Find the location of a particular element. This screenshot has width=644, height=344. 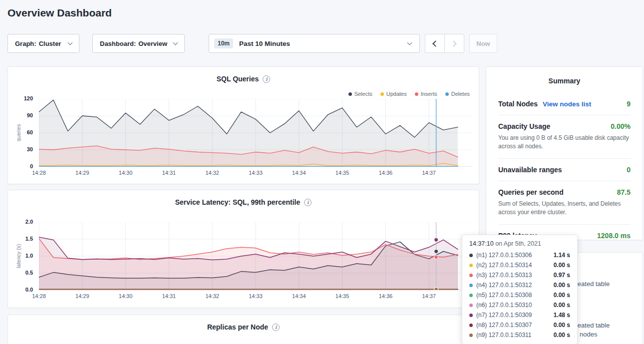

tooltip-row: (n7) 127.0.0.1:503091.48 s is located at coordinates (520, 315).